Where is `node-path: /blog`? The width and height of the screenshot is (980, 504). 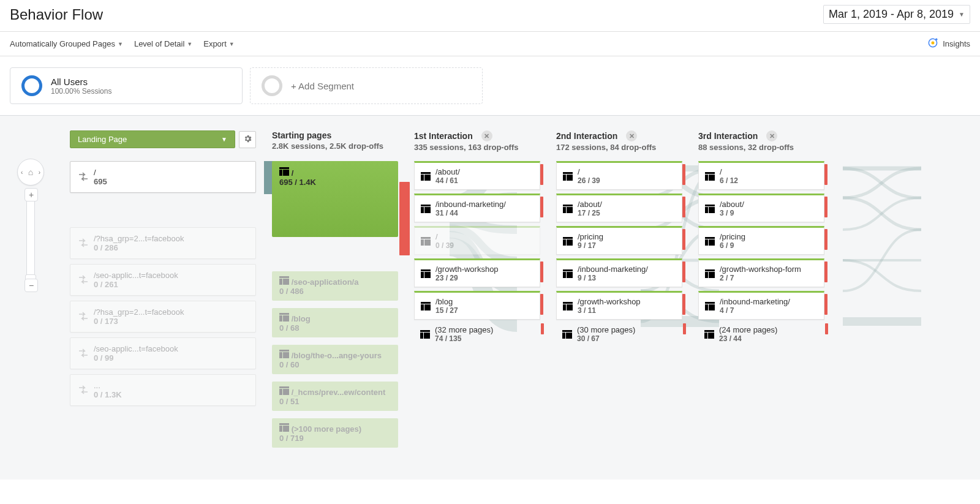
node-path: /blog is located at coordinates (301, 318).